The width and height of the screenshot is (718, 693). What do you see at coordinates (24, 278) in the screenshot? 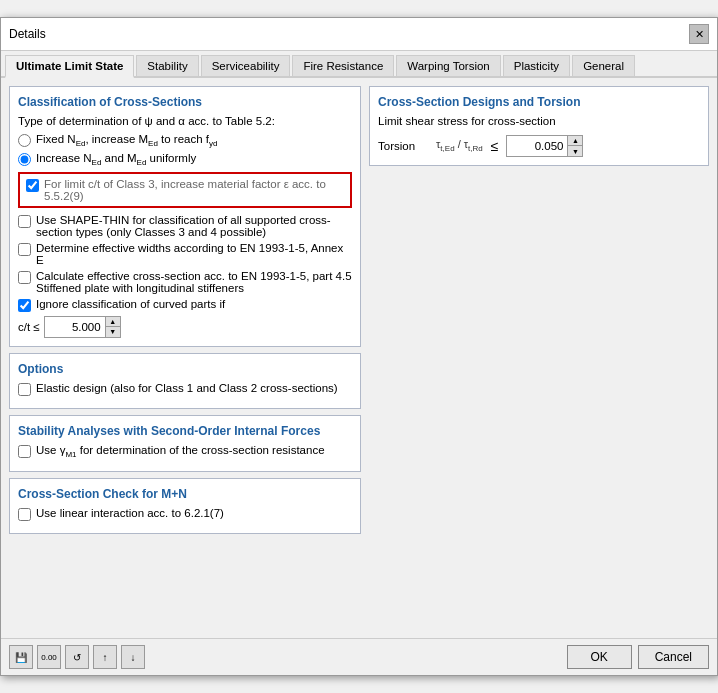
I see `cb-calculate-effective` at bounding box center [24, 278].